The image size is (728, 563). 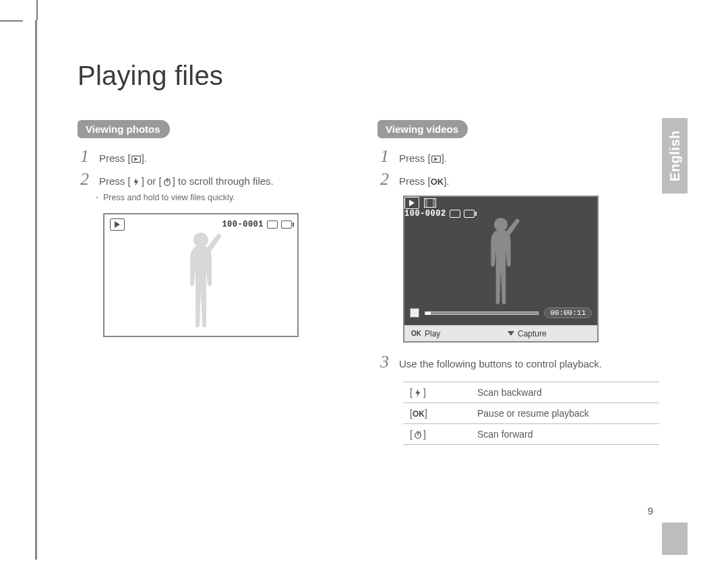 I want to click on videos-step-2: 2 Press [OK]., so click(x=524, y=180).